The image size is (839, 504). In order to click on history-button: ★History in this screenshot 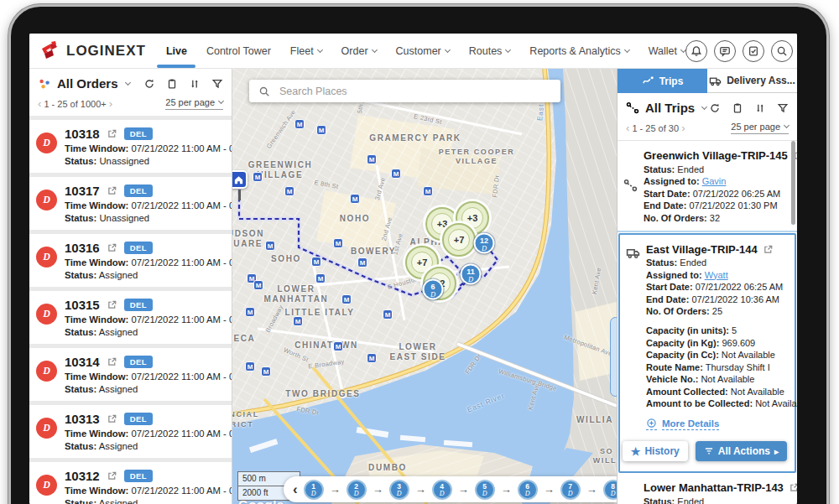, I will do `click(655, 451)`.